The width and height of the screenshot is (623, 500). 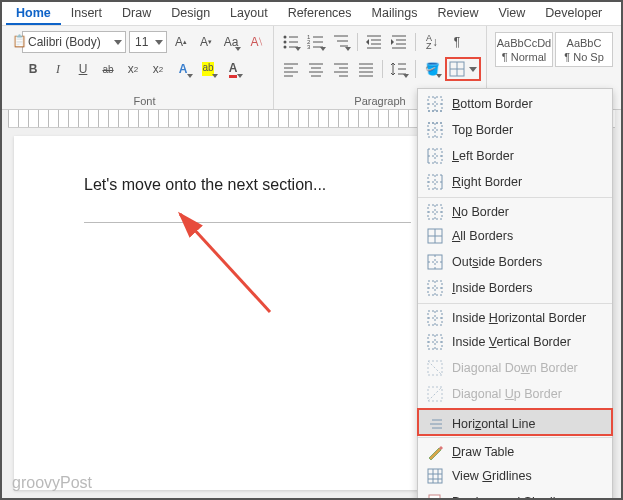 What do you see at coordinates (435, 130) in the screenshot?
I see `top-border-icon` at bounding box center [435, 130].